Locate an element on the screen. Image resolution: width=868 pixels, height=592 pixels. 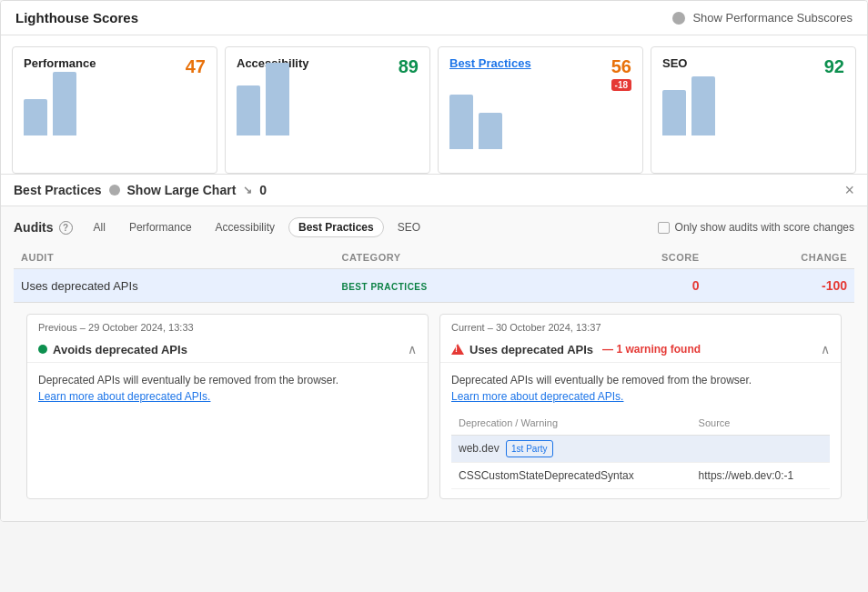
subscores-label: Show Performance Subscores is located at coordinates (772, 18).